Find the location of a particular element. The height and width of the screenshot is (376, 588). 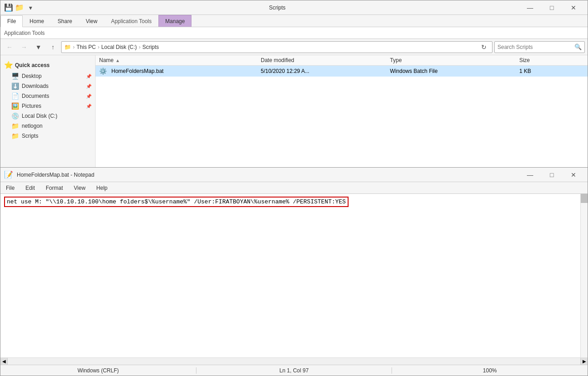

file-name-cell: ⚙️ HomeFoldersMap.bat is located at coordinates (180, 71).